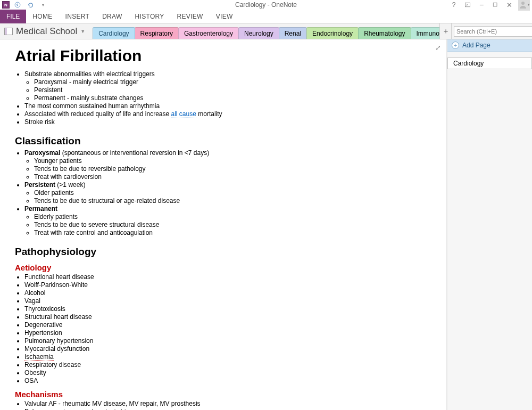  Describe the element at coordinates (425, 33) in the screenshot. I see `section-tab: Immunology` at that location.